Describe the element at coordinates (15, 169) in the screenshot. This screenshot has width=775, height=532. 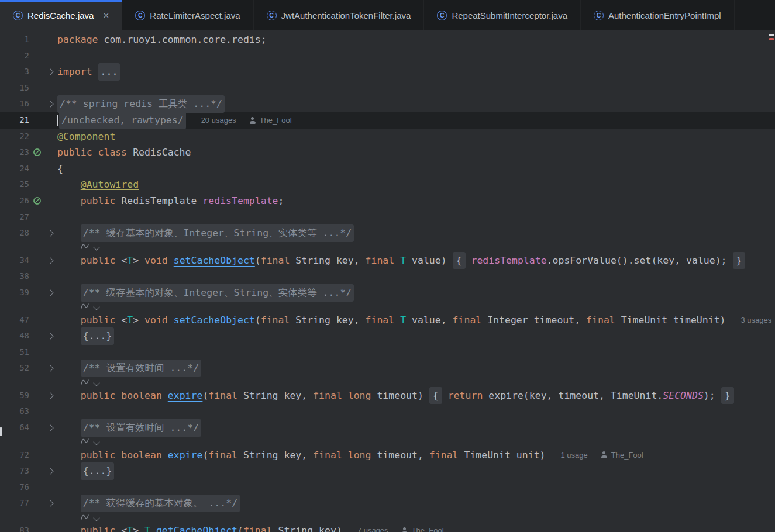
I see `line-number: 24` at that location.